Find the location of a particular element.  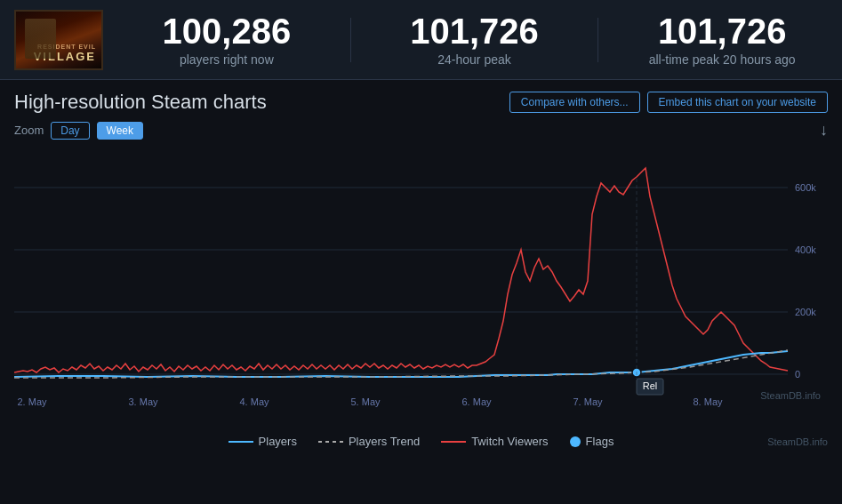

players-now-number: 100,286 is located at coordinates (228, 31).